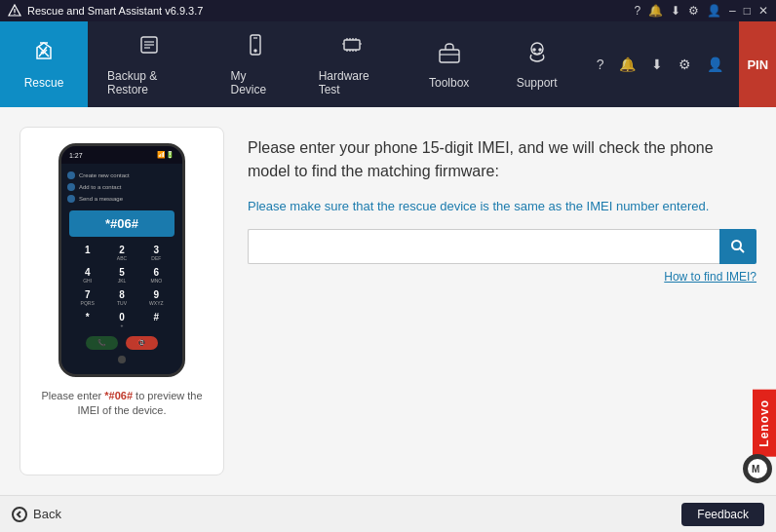 This screenshot has width=776, height=532. Describe the element at coordinates (701, 11) in the screenshot. I see `window-controls: ? 🔔 ⬇ ⚙ 👤 – □ ✕` at that location.